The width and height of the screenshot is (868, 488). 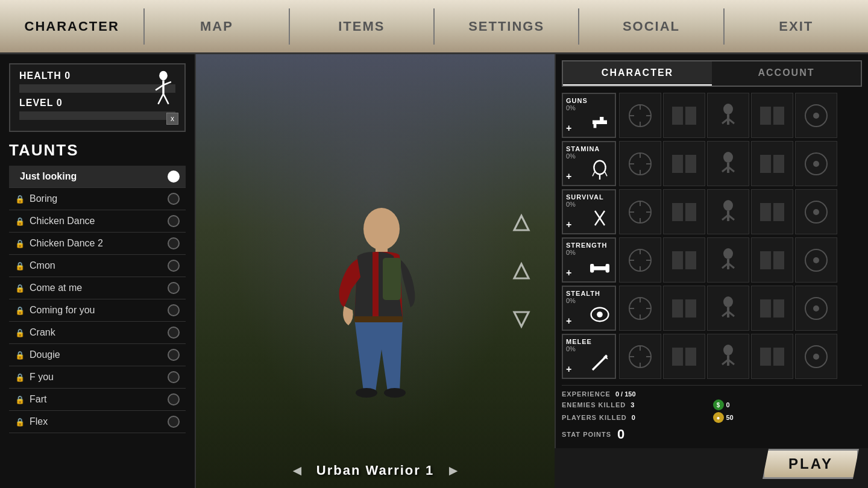 What do you see at coordinates (98, 422) in the screenshot?
I see `taunt-item: 🔒 Flex` at bounding box center [98, 422].